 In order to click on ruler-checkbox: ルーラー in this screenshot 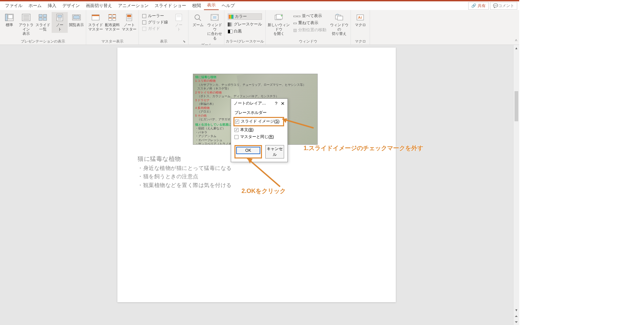, I will do `click(155, 16)`.